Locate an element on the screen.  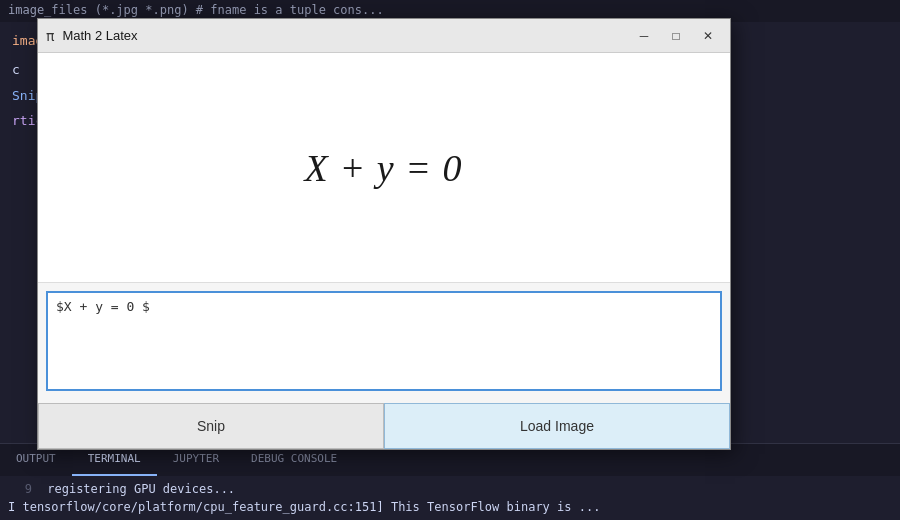
close-button: ✕ is located at coordinates (708, 36).